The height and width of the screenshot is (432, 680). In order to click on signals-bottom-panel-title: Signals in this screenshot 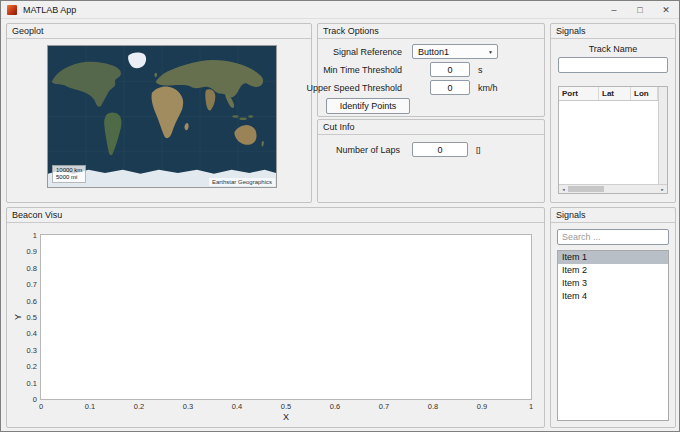, I will do `click(613, 216)`.